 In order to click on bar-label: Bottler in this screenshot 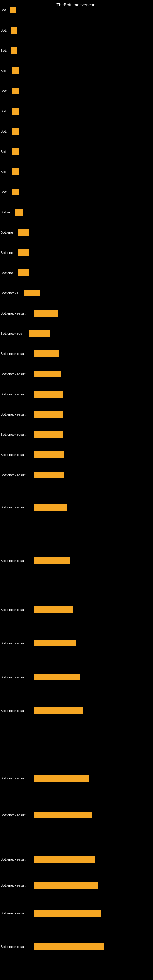, I will do `click(7, 212)`.